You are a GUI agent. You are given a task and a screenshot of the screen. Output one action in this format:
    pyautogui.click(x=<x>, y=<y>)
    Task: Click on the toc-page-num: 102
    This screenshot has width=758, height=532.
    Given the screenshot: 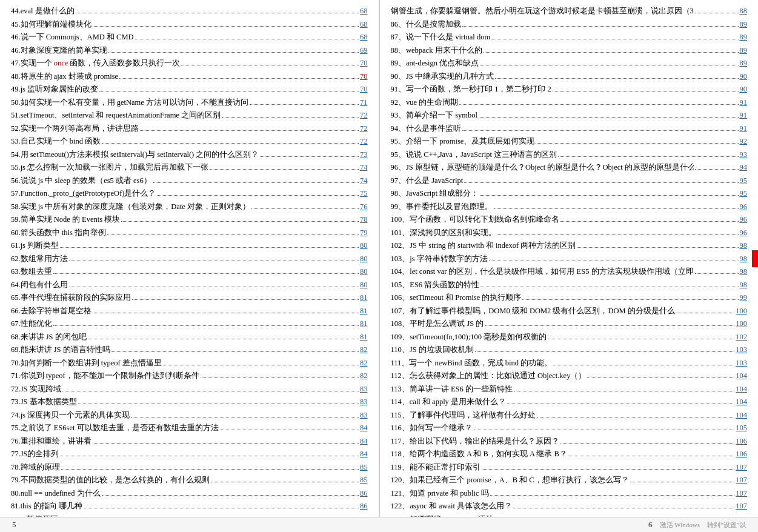 What is the action you would take?
    pyautogui.click(x=742, y=337)
    